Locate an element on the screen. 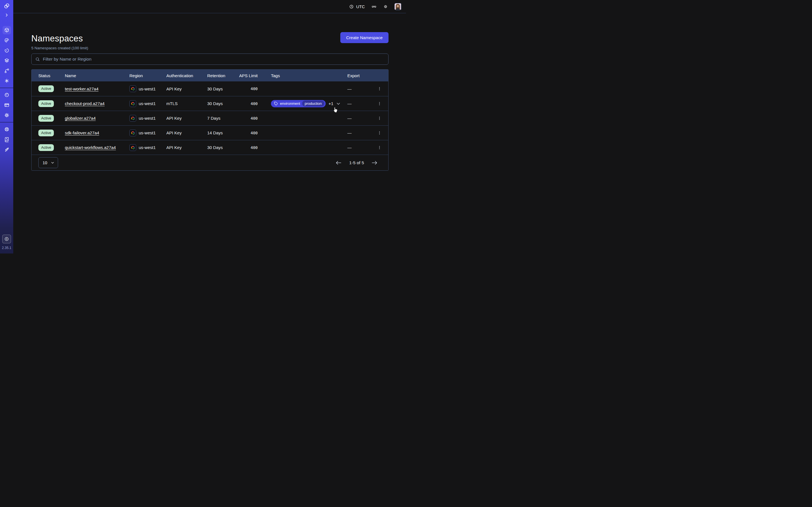 This screenshot has width=812, height=507. branch-icon is located at coordinates (7, 70).